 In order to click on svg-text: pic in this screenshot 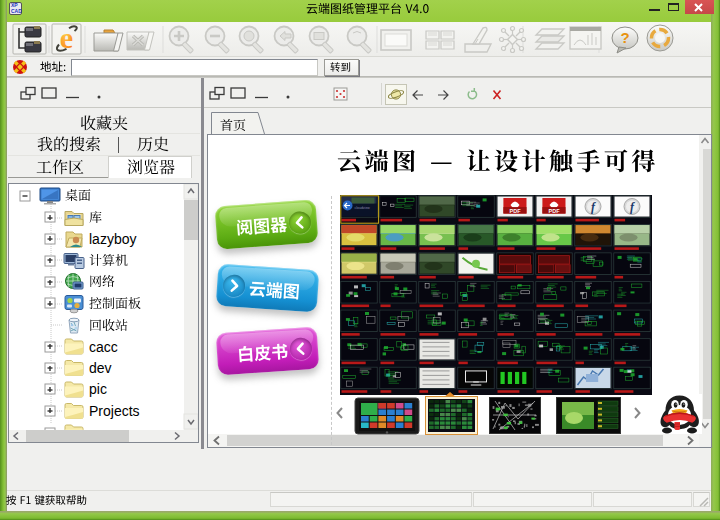, I will do `click(98, 389)`.